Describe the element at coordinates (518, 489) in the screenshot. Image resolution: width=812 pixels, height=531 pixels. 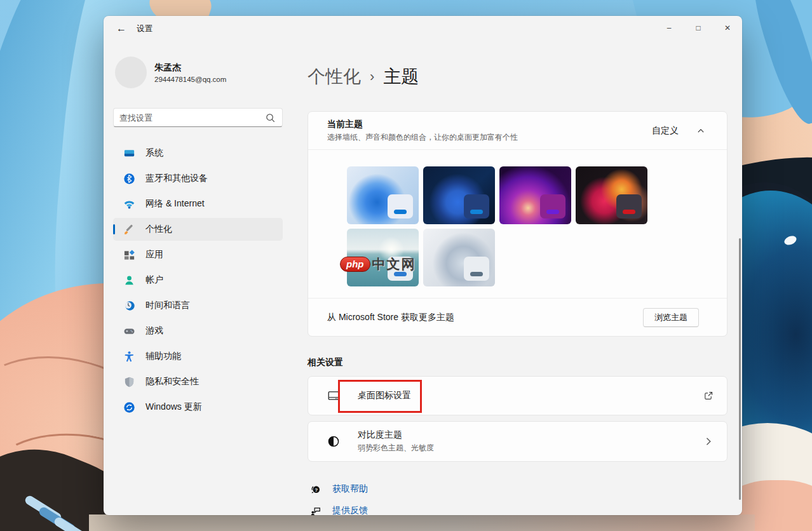
I see `footer-link: ?获取帮助` at that location.